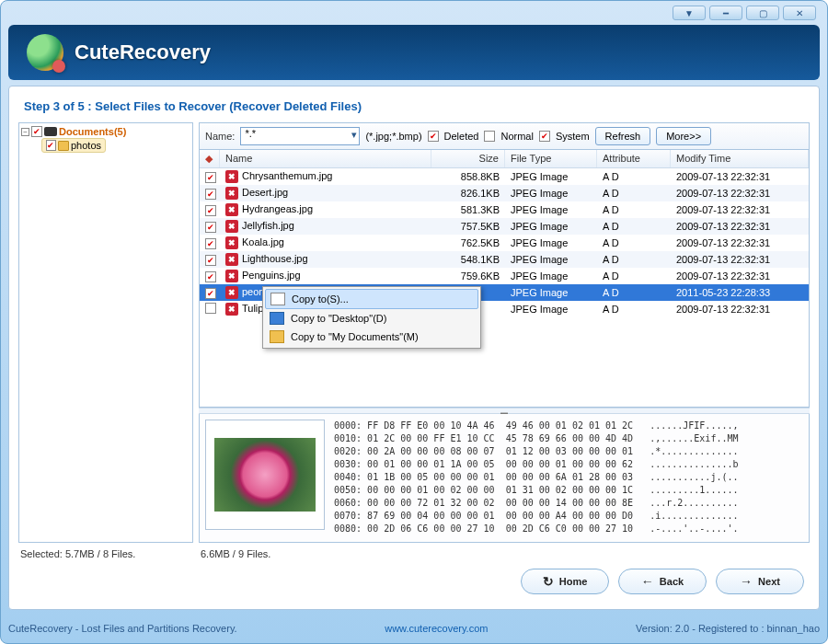 This screenshot has width=828, height=644. I want to click on status-bar: Selected: 5.7MB / 8 Files. 6.6MB / 9 Fil…, so click(414, 551).